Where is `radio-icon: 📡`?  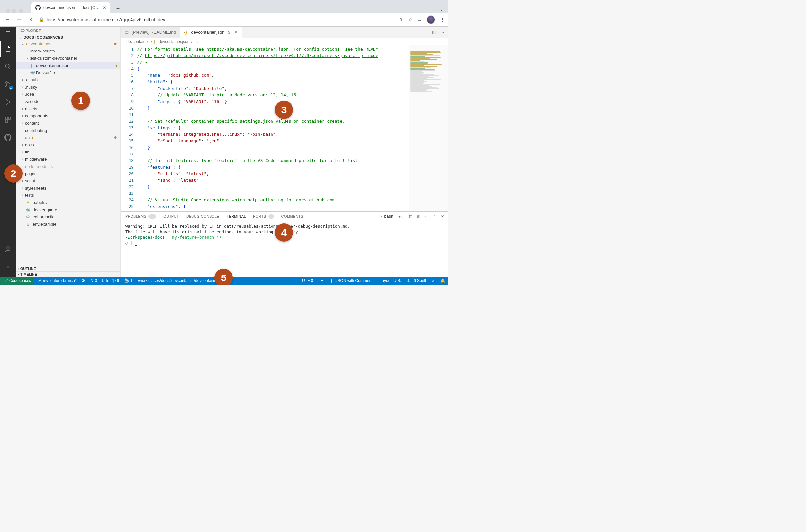 radio-icon: 📡 is located at coordinates (127, 281).